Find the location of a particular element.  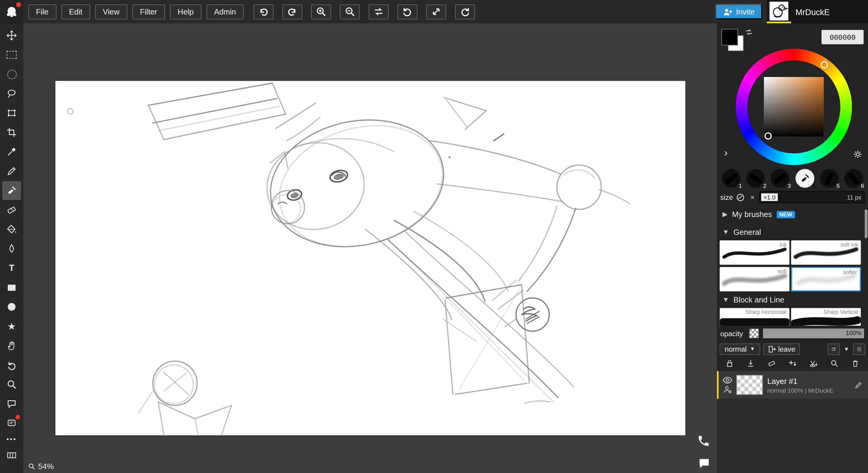

user-color-bar is located at coordinates (779, 23).